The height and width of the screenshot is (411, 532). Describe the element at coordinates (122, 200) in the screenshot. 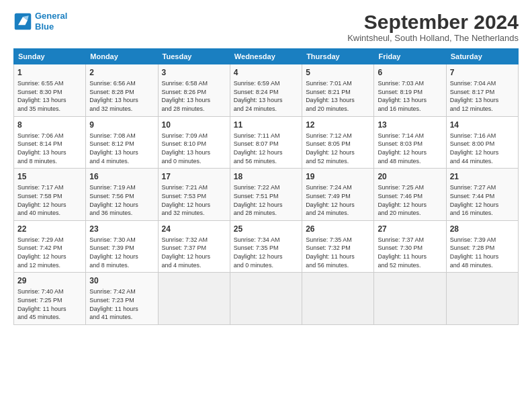

I see `day-info: Sunrise: 7:19 AM Sunset: 7:56 PM Dayligh…` at that location.